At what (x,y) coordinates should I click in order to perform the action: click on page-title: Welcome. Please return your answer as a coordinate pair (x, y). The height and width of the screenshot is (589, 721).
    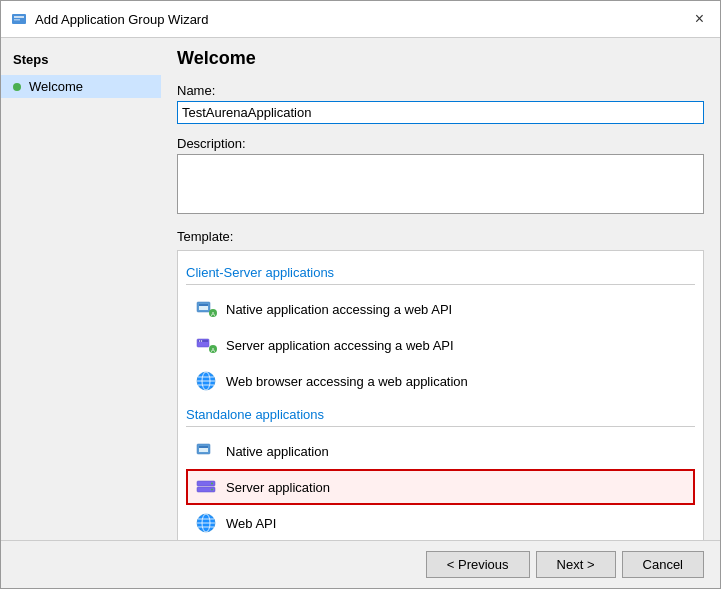
    Looking at the image, I should click on (440, 58).